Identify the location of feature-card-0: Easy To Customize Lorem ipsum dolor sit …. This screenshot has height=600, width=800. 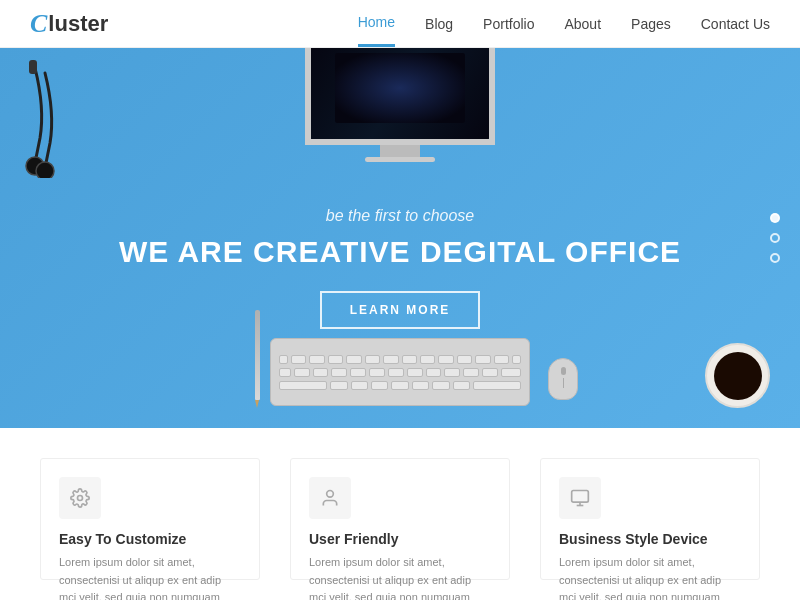
(150, 519).